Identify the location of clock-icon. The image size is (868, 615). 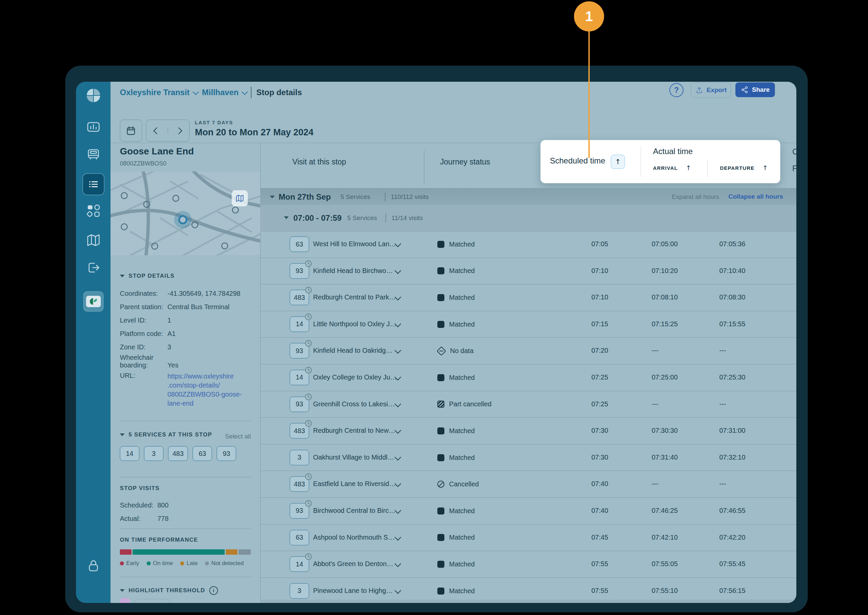
(308, 264).